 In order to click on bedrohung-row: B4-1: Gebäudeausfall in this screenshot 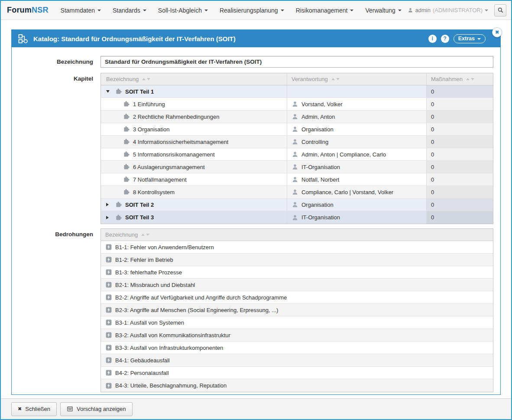, I will do `click(297, 361)`.